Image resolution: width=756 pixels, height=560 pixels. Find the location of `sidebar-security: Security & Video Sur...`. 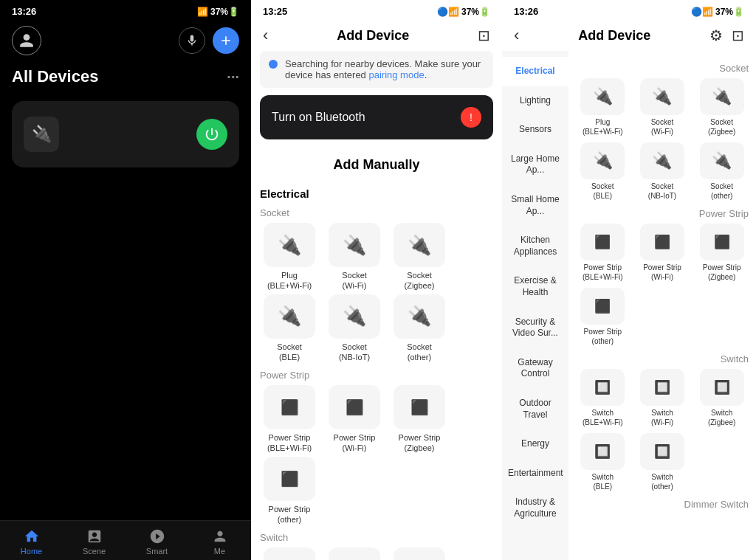

sidebar-security: Security & Video Sur... is located at coordinates (535, 328).